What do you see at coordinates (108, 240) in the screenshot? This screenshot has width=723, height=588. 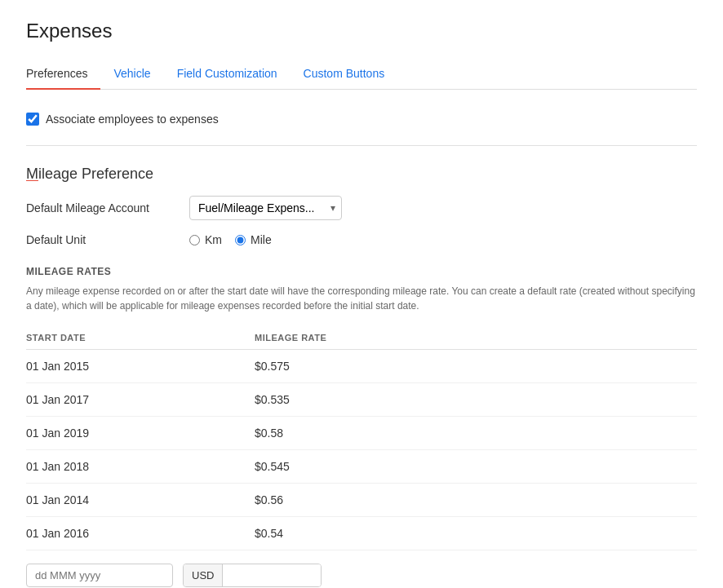 I see `default-unit-label: Default Unit` at bounding box center [108, 240].